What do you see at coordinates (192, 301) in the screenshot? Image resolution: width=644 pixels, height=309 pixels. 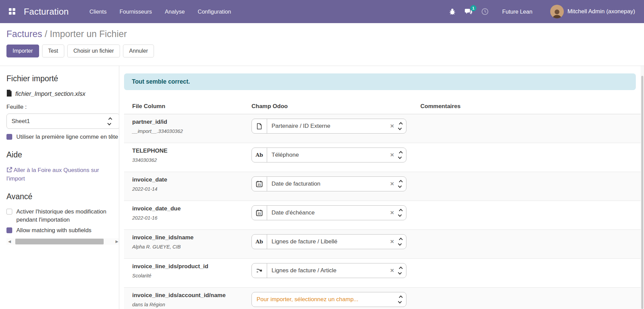 I see `file-column-cell: invoice_line_ids/account_id/name dans la…` at bounding box center [192, 301].